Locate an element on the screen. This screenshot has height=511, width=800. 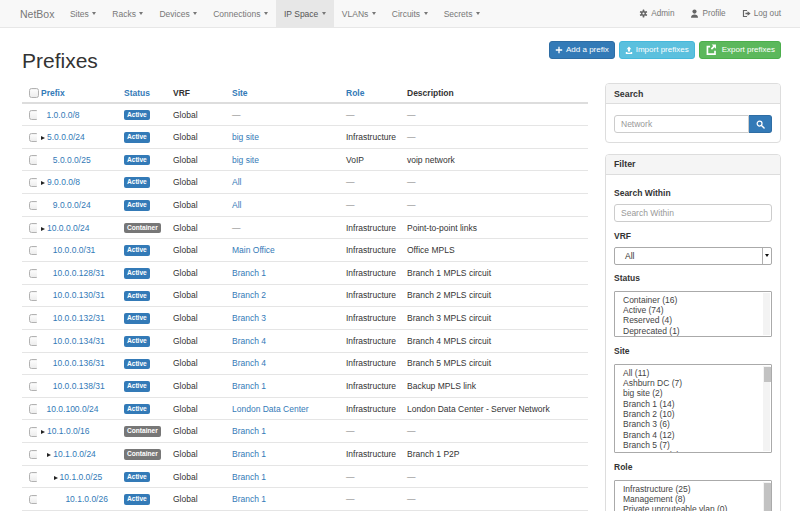
site-listbox: All (11)Ashburn DC (7)big site (2)Branch… is located at coordinates (693, 408).